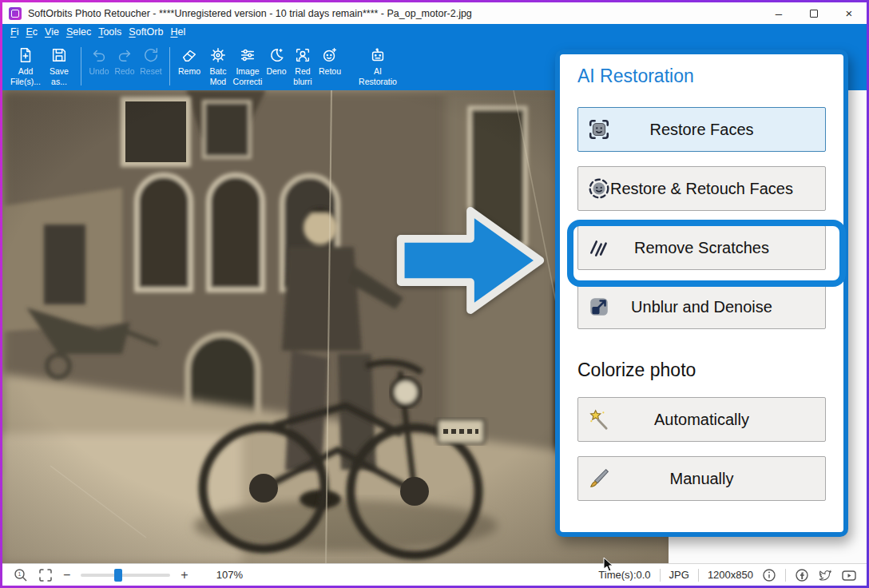 This screenshot has height=588, width=869. I want to click on facebook-icon, so click(802, 575).